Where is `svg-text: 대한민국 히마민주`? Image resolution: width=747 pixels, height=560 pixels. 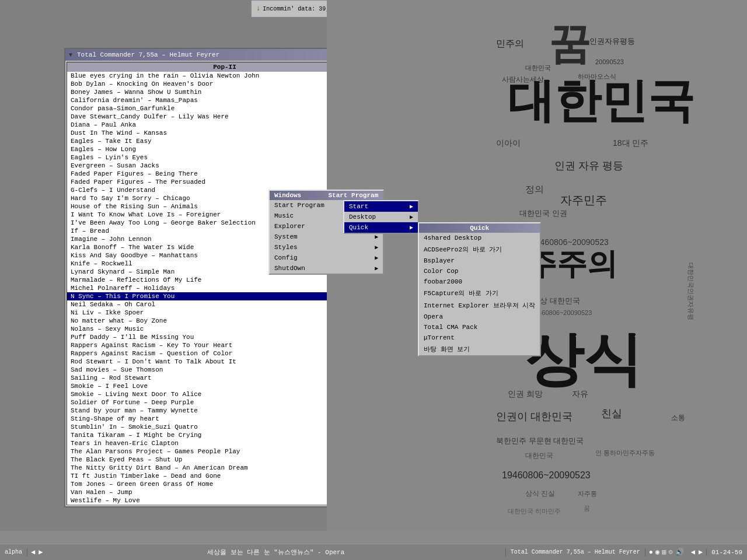 svg-text: 대한민국 히마민주 is located at coordinates (535, 511).